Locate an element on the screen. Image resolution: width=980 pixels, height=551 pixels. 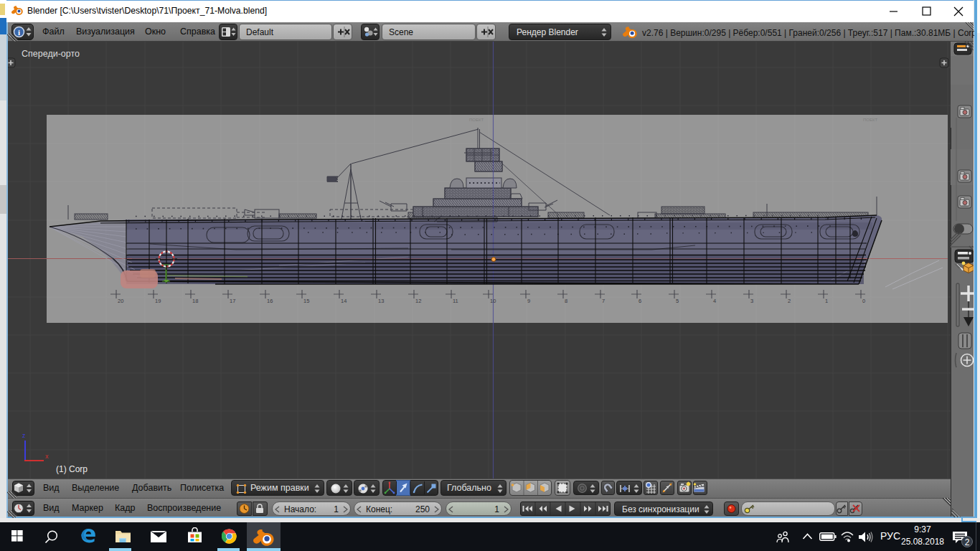
svg-text: 3 is located at coordinates (752, 301).